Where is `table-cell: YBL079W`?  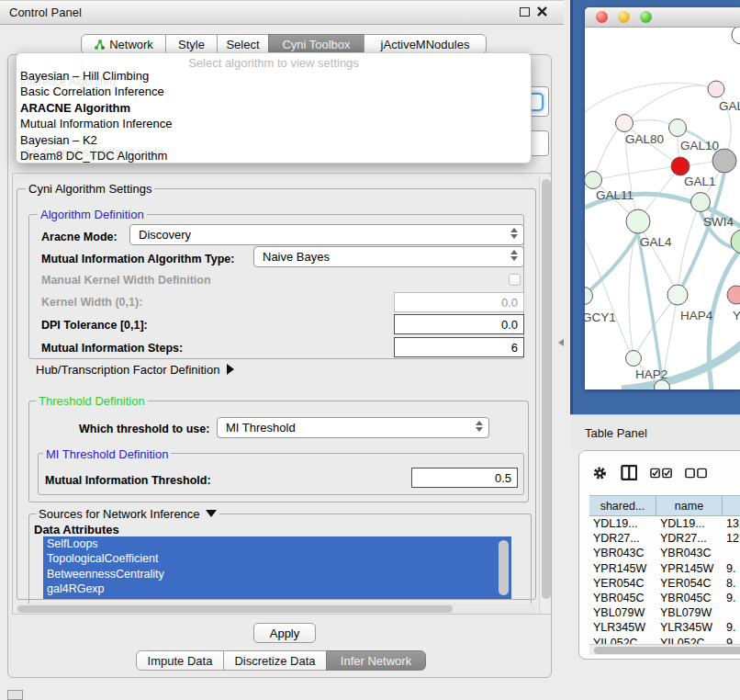
table-cell: YBL079W is located at coordinates (690, 613).